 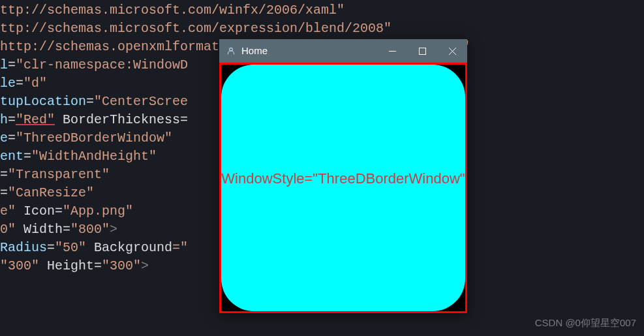 I want to click on app-icon, so click(x=231, y=51).